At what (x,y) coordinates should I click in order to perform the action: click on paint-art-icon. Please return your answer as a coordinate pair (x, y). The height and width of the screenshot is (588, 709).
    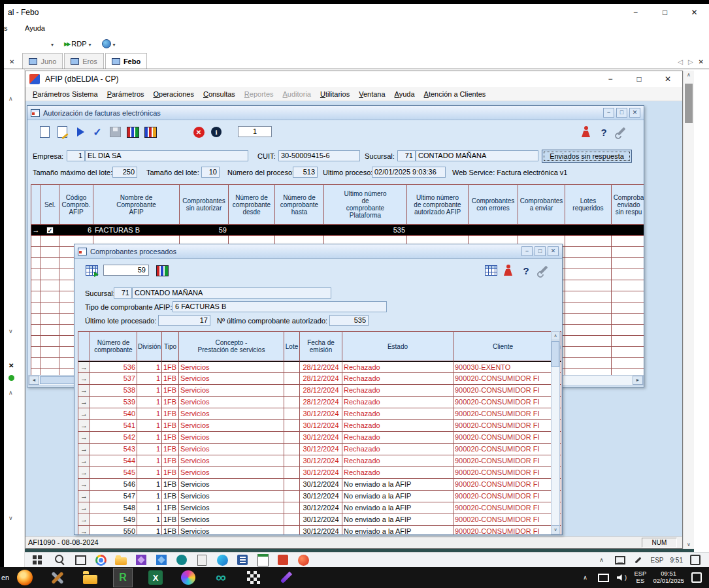
    Looking at the image, I should click on (188, 578).